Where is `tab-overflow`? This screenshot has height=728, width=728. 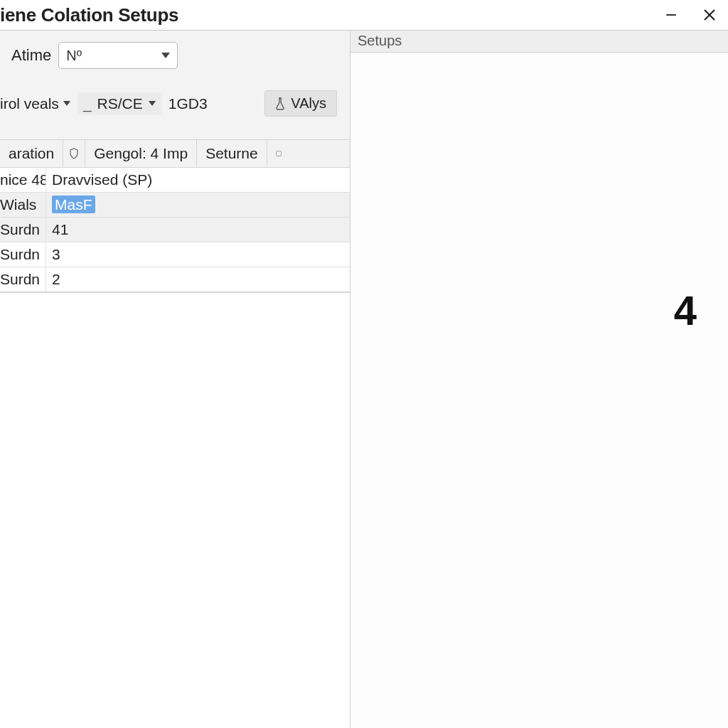 tab-overflow is located at coordinates (277, 154).